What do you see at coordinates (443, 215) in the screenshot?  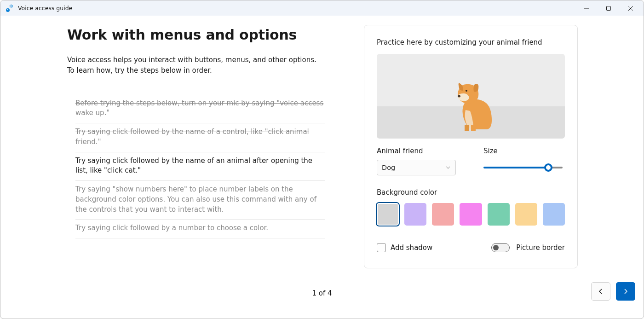 I see `color-swatch-salmon` at bounding box center [443, 215].